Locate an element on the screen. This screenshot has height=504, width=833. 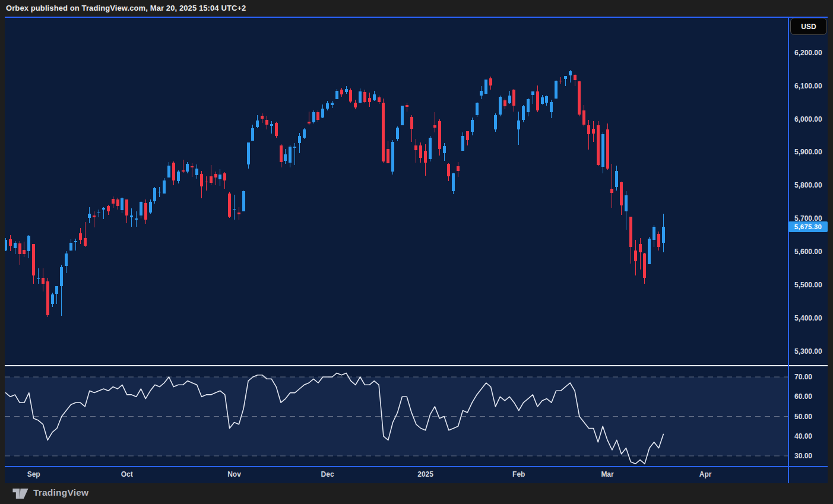
pane-separator is located at coordinates (416, 366).